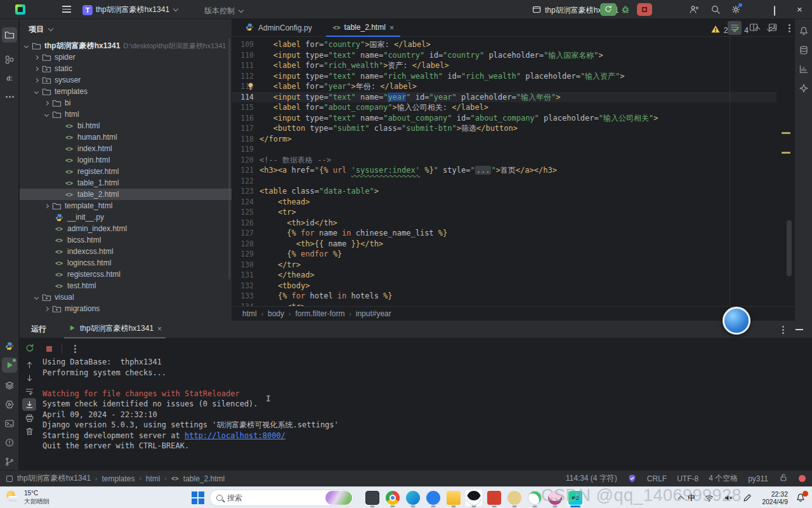 Image resolution: width=812 pixels, height=508 pixels. Describe the element at coordinates (126, 229) in the screenshot. I see `tree-item-admin_index.html: <>admin_index.html` at that location.